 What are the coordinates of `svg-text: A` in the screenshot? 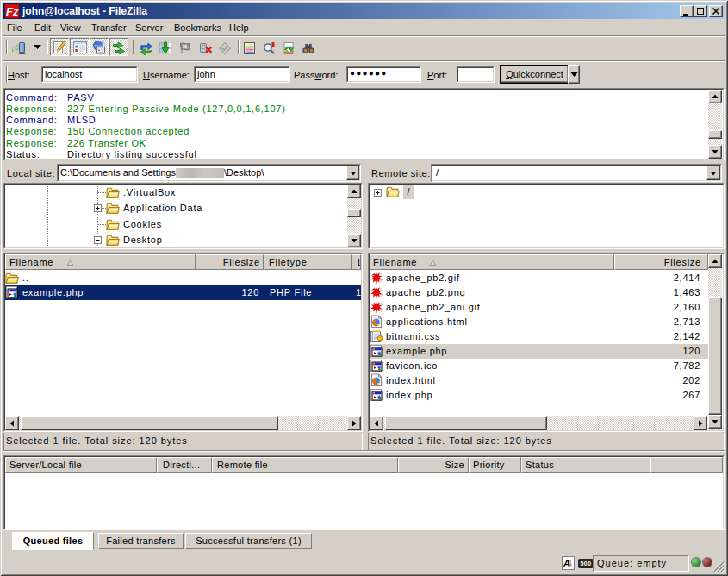 It's located at (567, 563).